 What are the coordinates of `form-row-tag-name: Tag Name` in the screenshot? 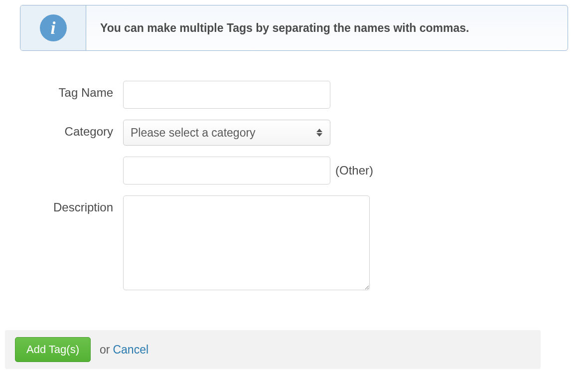 It's located at (294, 95).